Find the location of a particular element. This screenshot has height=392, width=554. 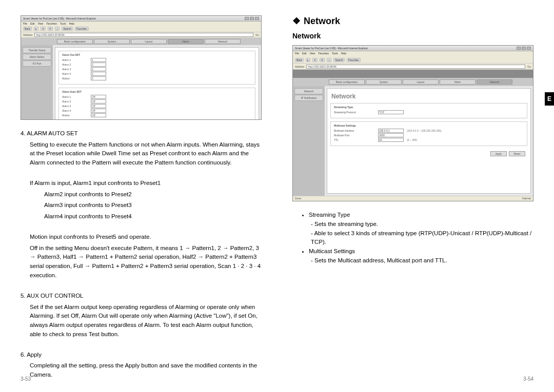

ttl-hint: (0 ~ 255) is located at coordinates (412, 140).